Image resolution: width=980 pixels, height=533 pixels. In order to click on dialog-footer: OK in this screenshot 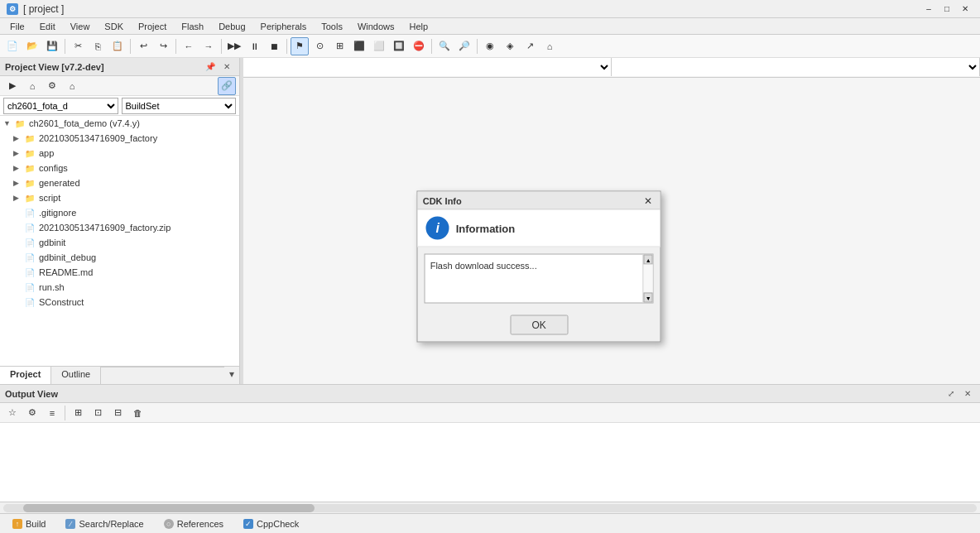, I will do `click(540, 326)`.